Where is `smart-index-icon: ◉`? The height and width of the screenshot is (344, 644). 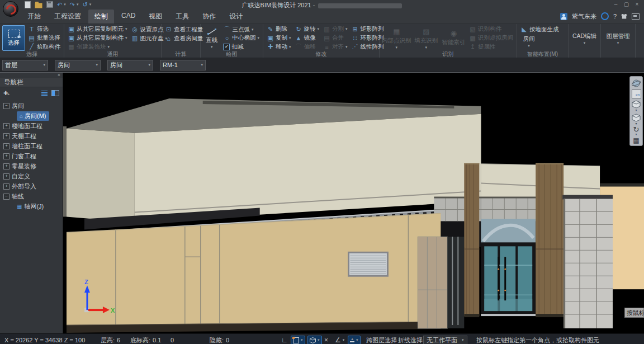 smart-index-icon: ◉ is located at coordinates (454, 34).